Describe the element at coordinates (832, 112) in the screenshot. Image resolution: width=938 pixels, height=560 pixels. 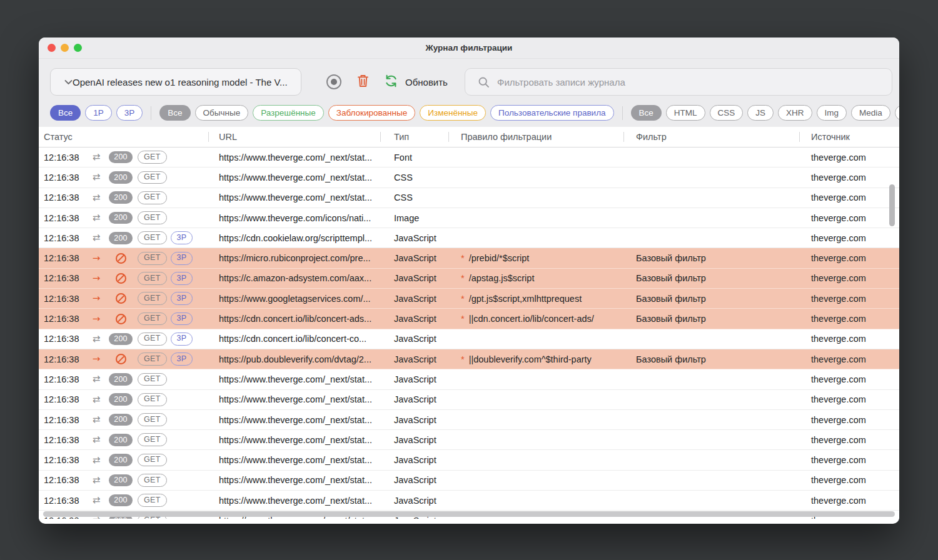
I see `filter-chip-type-5: Img` at that location.